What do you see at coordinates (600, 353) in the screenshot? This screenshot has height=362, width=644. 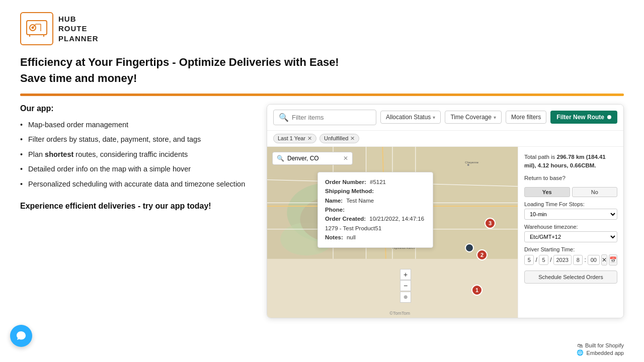 I see `embedded-badge: 🌐 Embedded app` at bounding box center [600, 353].